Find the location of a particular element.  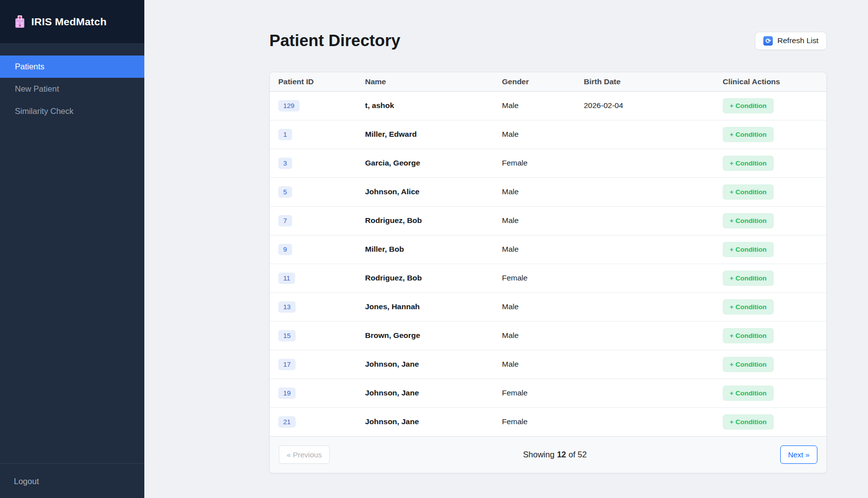

patient-id-badge: 17 is located at coordinates (287, 365).